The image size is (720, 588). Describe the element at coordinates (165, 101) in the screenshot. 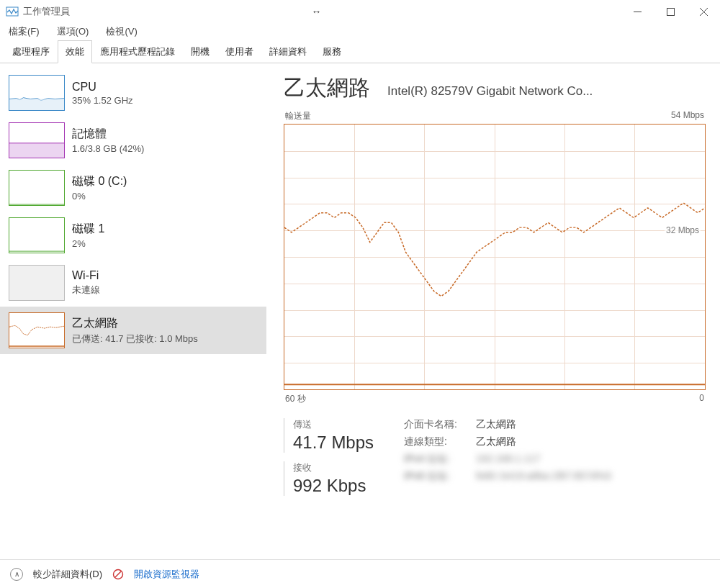

I see `sidebar-cpu-sub: 35% 1.52 GHz` at that location.